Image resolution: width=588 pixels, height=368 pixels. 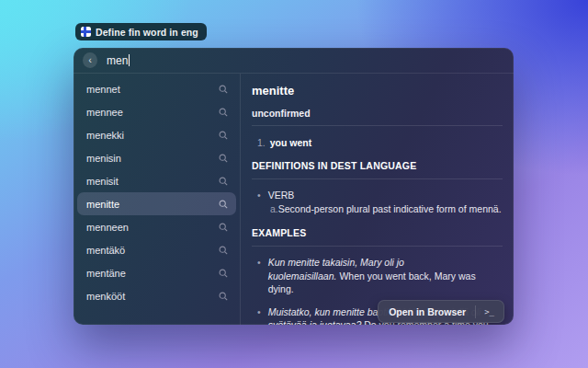 I want to click on detail-status: unconfirmed, so click(x=377, y=113).